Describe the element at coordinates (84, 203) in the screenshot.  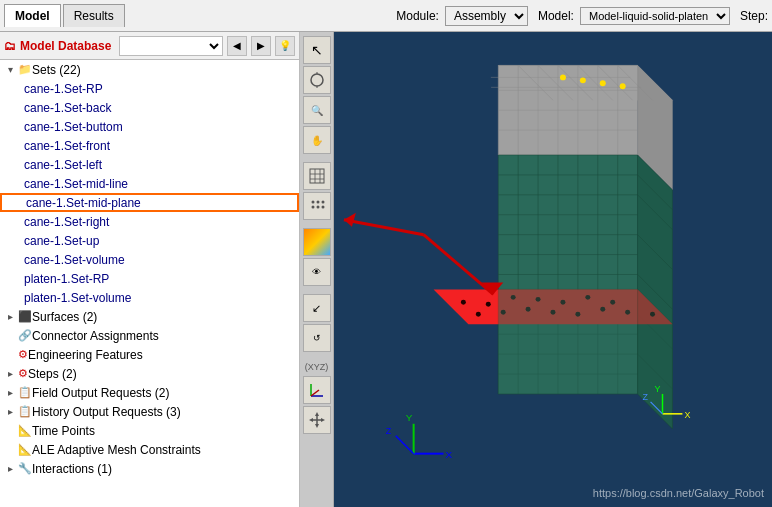
I see `tree-label-set-mid-plane: cane-1.Set-mid-plane` at that location.